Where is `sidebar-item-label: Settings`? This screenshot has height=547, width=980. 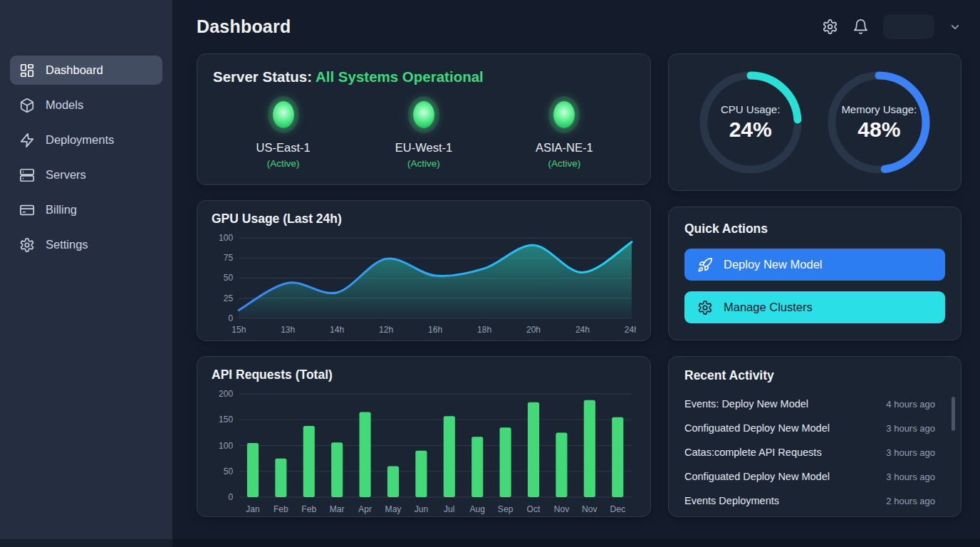
sidebar-item-label: Settings is located at coordinates (67, 245).